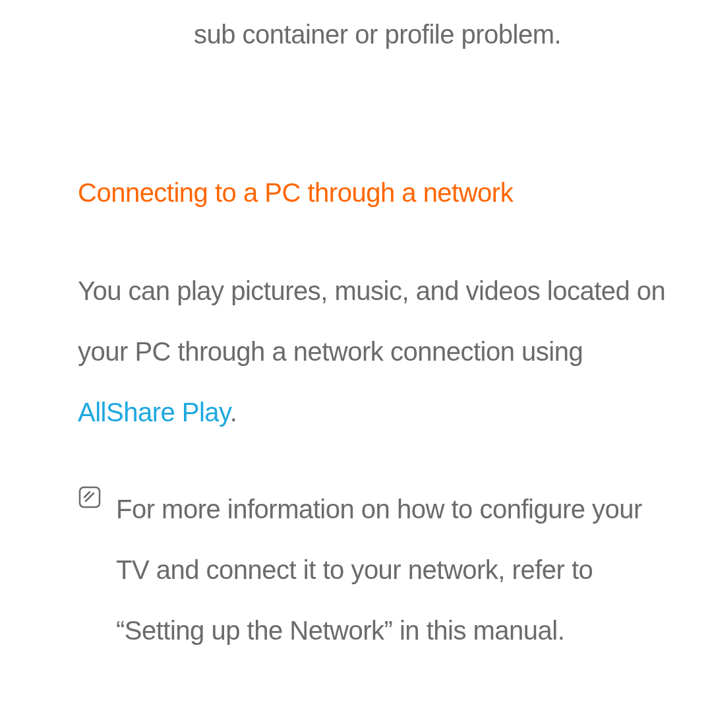 This screenshot has height=728, width=712. What do you see at coordinates (90, 499) in the screenshot?
I see `note-icon` at bounding box center [90, 499].